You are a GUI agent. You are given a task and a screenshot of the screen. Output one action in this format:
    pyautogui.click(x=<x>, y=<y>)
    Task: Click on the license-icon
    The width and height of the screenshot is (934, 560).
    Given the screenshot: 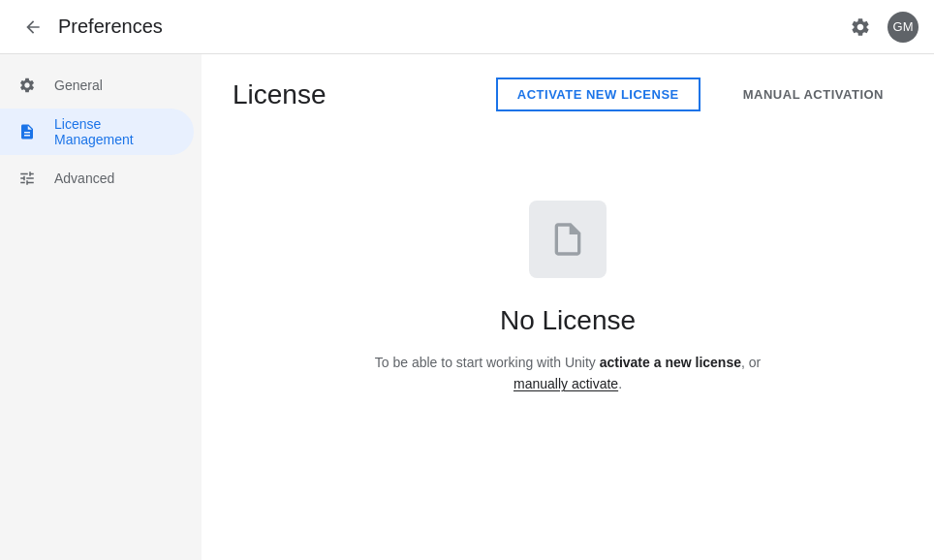 What is the action you would take?
    pyautogui.click(x=27, y=132)
    